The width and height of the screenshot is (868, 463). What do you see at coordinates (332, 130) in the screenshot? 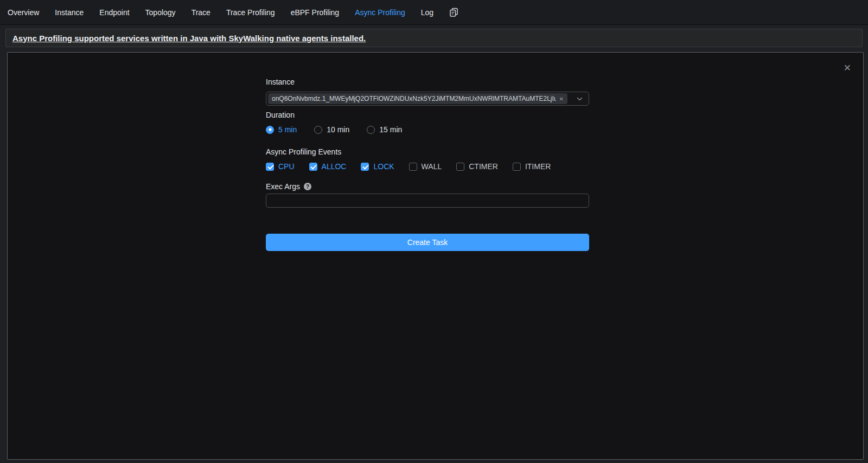
I see `radio-10-min: 10 min` at bounding box center [332, 130].